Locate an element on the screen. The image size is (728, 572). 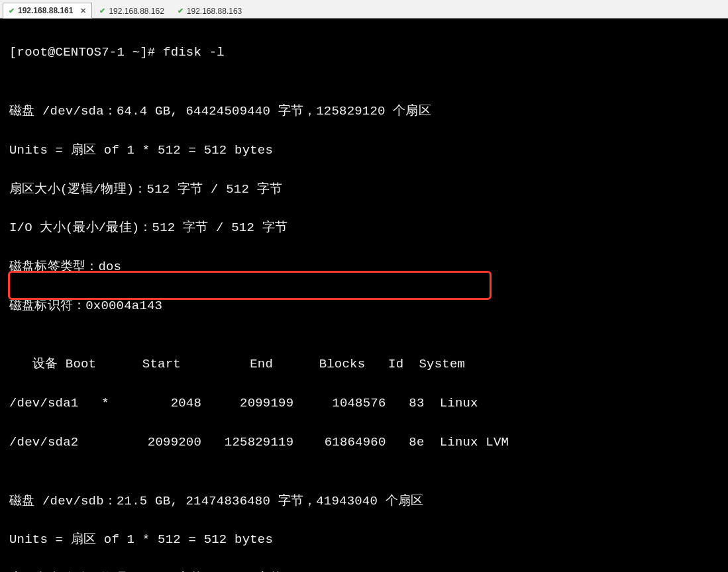
tab-label: 192.168.88.163 is located at coordinates (215, 11).